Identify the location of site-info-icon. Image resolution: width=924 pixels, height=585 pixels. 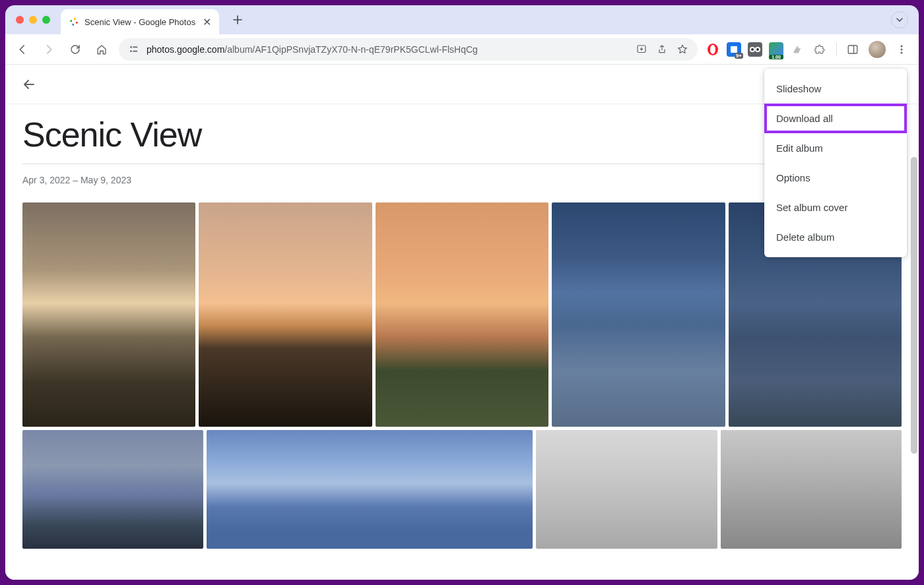
(134, 49).